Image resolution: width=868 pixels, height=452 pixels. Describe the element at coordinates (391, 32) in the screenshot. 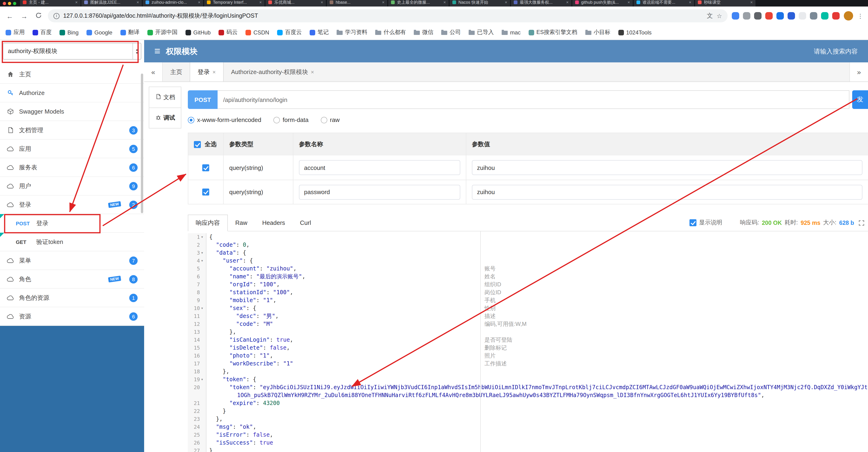

I see `bookmark-item: 什么都有` at that location.